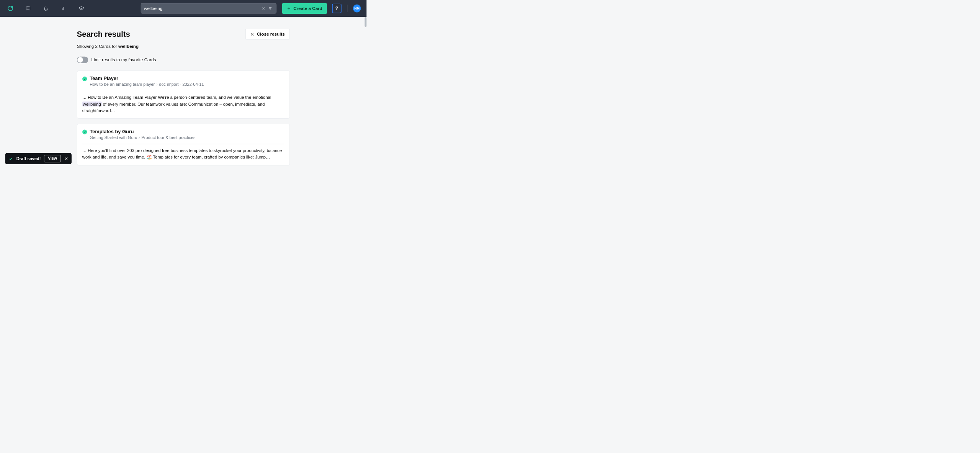  Describe the element at coordinates (268, 34) in the screenshot. I see `close-results-button: Close results` at that location.